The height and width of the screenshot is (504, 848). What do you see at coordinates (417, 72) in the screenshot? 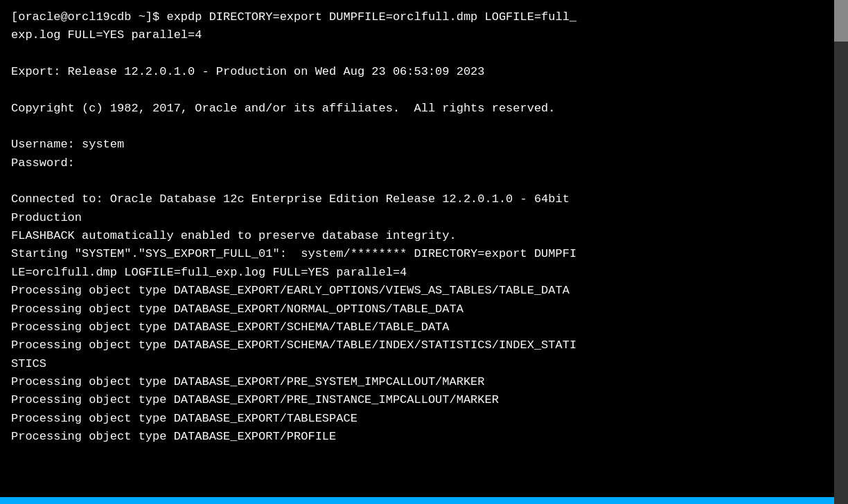
I see `terminal-line: Export: Release 12.2.0.1.0 - Production …` at bounding box center [417, 72].